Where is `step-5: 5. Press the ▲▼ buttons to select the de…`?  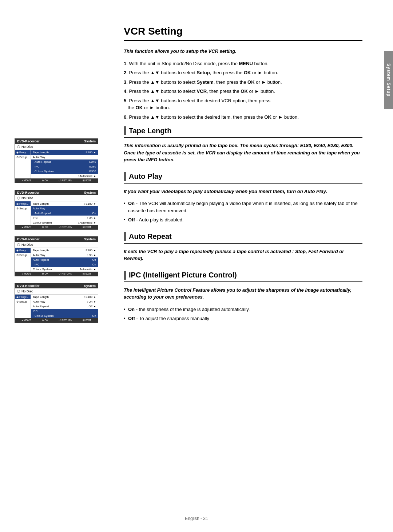
step-5: 5. Press the ▲▼ buttons to select the de… is located at coordinates (243, 104).